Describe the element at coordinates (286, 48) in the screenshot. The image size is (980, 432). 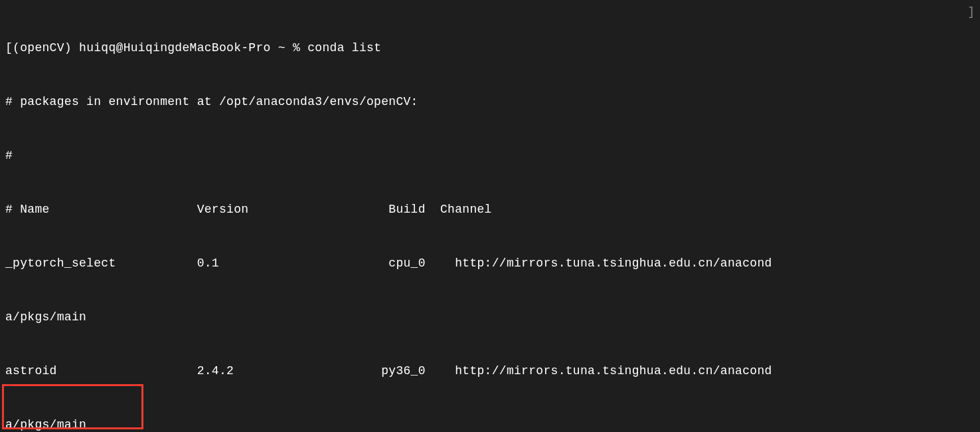
I see `cwd: ~` at that location.